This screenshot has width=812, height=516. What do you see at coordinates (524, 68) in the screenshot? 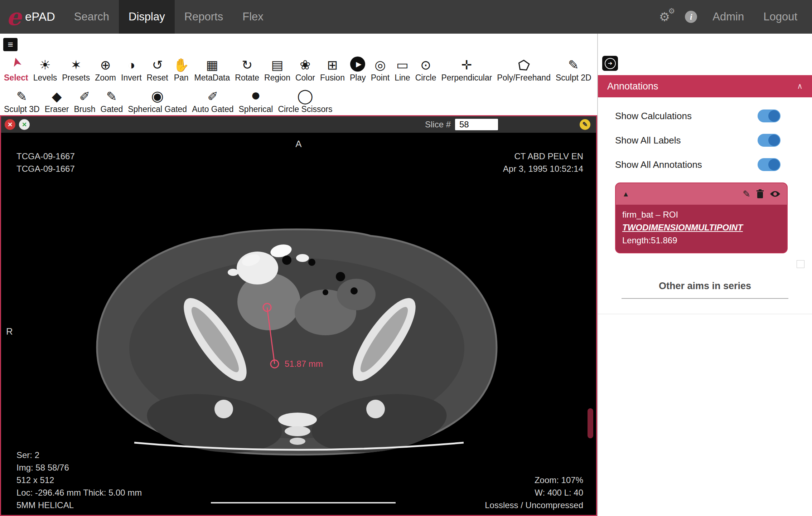
I see `tool-poly-freehand: Poly/Freehand` at bounding box center [524, 68].